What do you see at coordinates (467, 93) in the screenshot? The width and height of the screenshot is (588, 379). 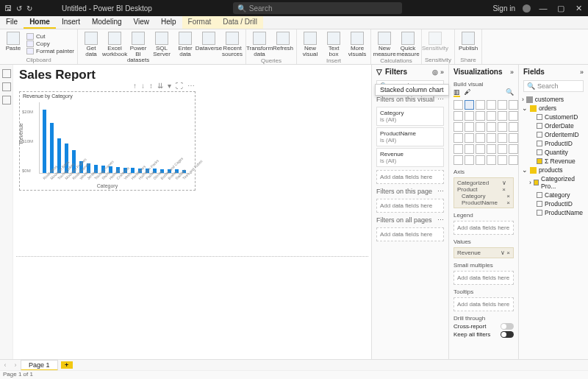 I see `format-tab-icon: 🖋` at bounding box center [467, 93].